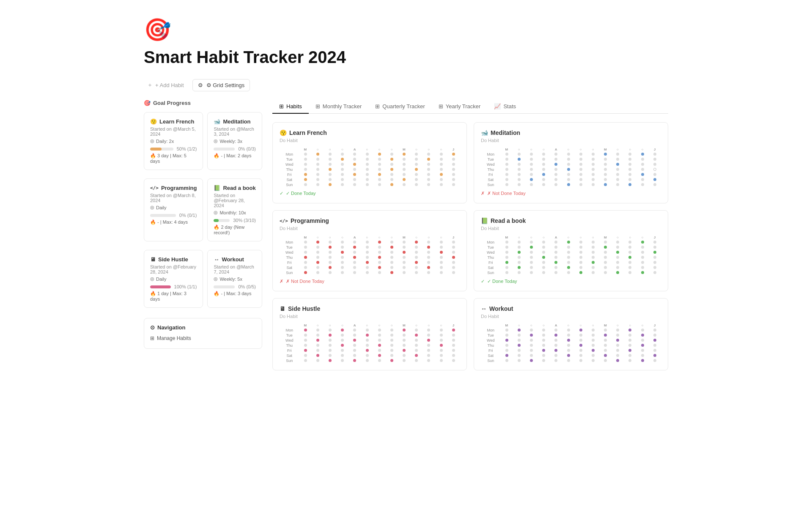 This screenshot has height=507, width=812. I want to click on plus-icon: ＋, so click(150, 85).